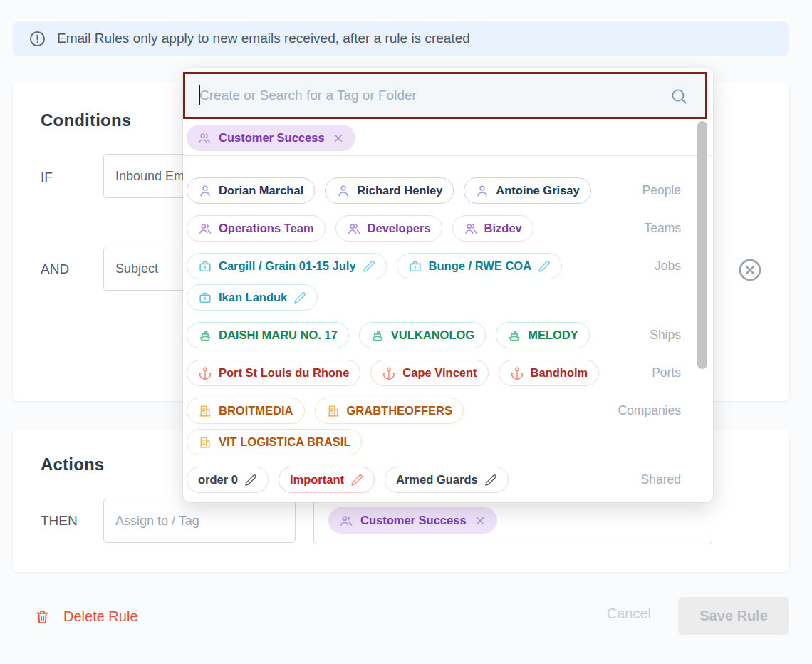  Describe the element at coordinates (395, 335) in the screenshot. I see `pill-row: DAISHI MARU NO. 17VULKANOLOGMELODY` at that location.